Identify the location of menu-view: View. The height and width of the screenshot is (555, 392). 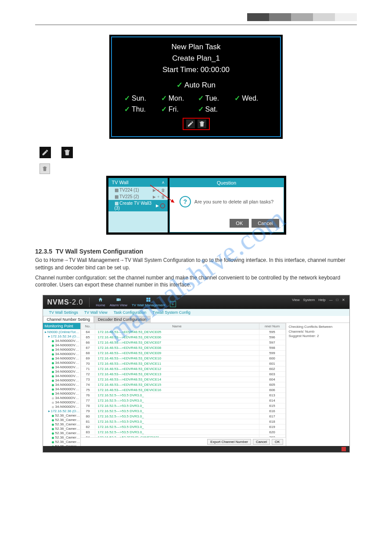
(296, 300).